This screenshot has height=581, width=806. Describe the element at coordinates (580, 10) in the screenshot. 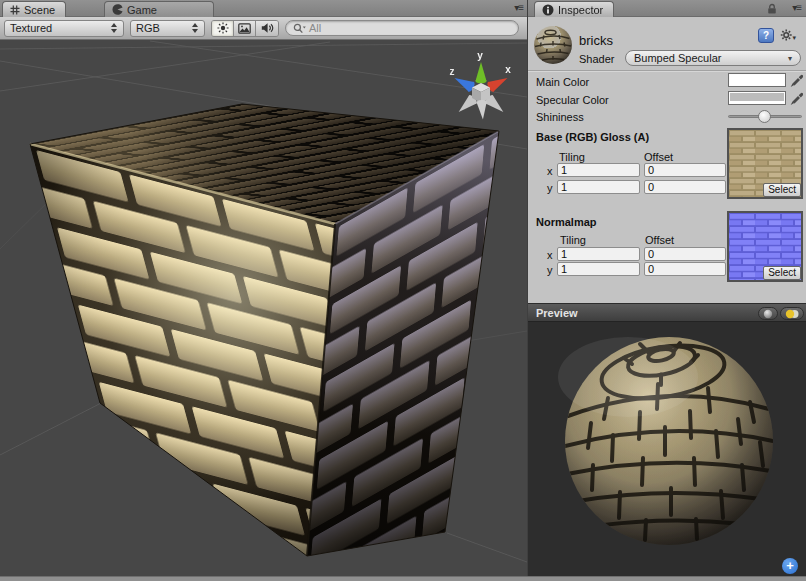

I see `tab-inspector-label: Inspector` at that location.